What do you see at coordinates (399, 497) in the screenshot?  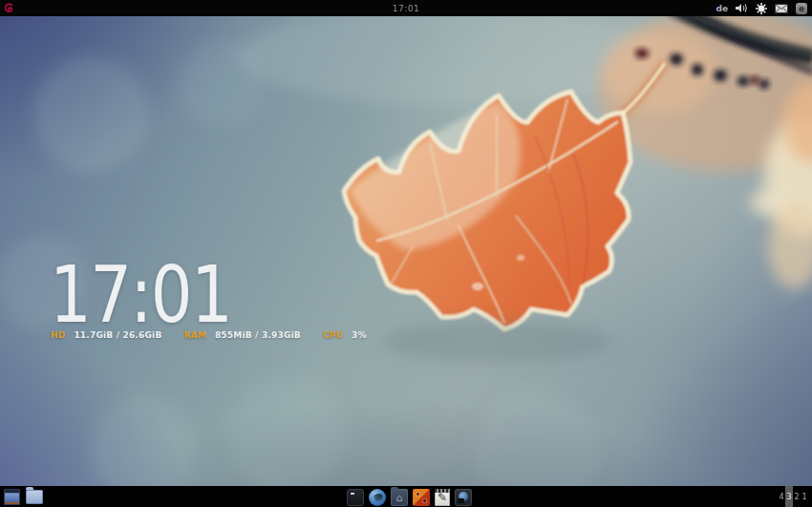 I see `home-folder-icon: ⌂` at bounding box center [399, 497].